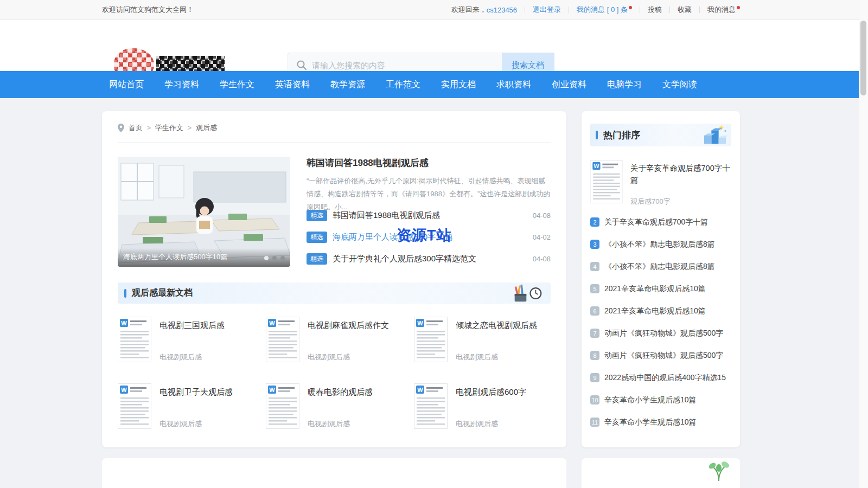 Image resolution: width=868 pixels, height=488 pixels. I want to click on rank-badge: 10, so click(595, 400).